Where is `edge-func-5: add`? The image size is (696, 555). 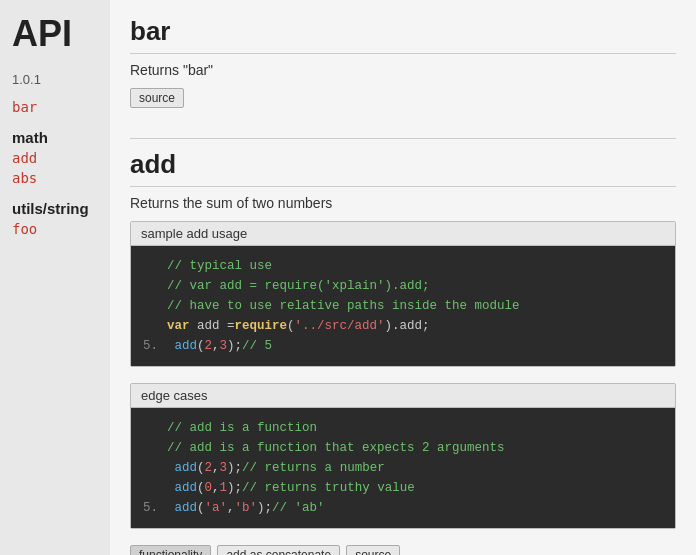
edge-func-5: add is located at coordinates (186, 508).